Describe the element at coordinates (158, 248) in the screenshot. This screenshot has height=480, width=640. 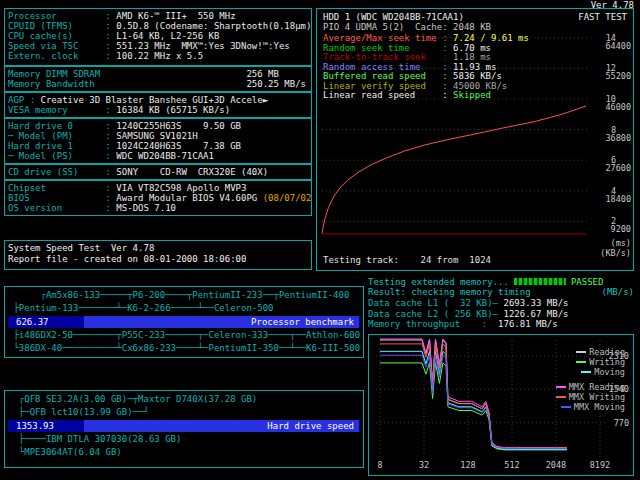
I see `report-line: System Speed Test Ver 4.78` at that location.